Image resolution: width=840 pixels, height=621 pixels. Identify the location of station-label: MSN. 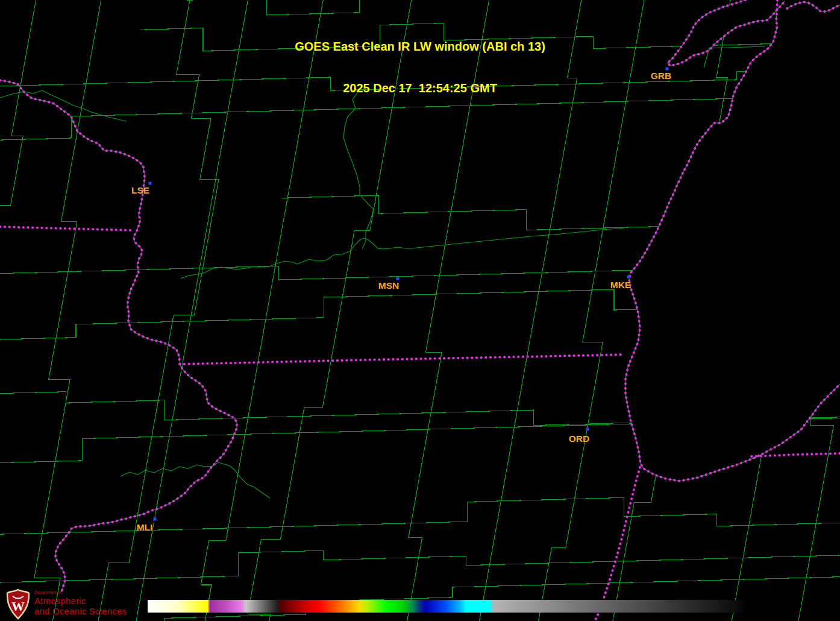
(389, 286).